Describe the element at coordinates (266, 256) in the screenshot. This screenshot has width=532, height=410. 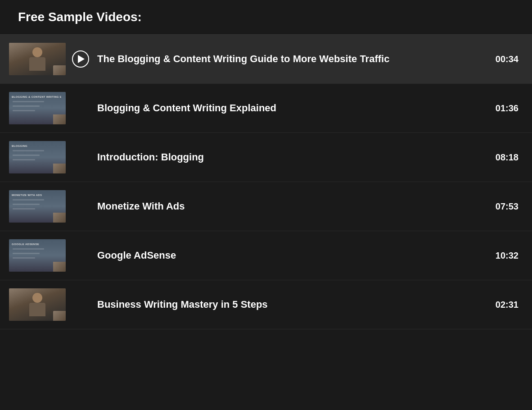
I see `video-item: GOOGLE ADSENSEGoogle AdSense10:32` at that location.